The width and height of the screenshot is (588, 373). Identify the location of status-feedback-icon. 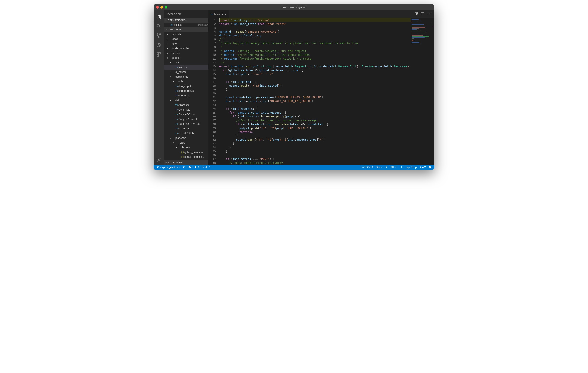
(430, 167).